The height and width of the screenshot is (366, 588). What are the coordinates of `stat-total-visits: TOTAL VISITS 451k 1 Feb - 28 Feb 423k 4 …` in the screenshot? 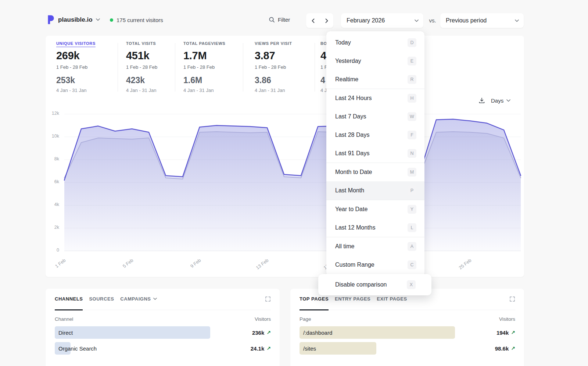 It's located at (142, 67).